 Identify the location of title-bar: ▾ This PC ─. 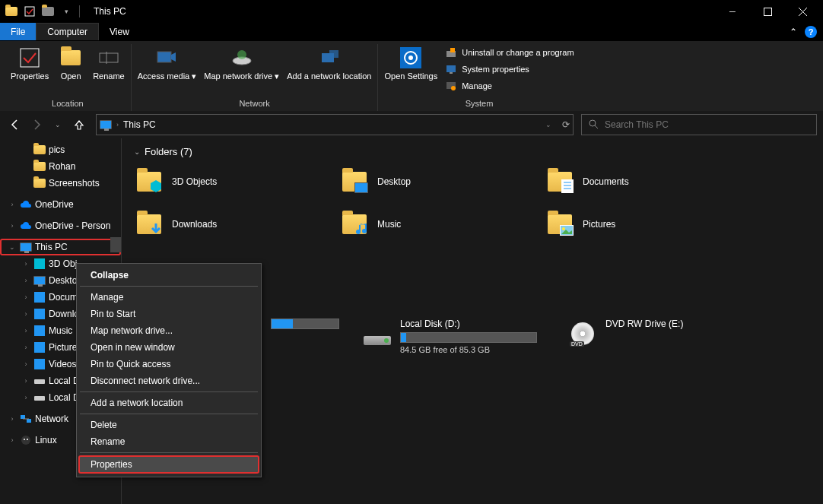
(412, 11).